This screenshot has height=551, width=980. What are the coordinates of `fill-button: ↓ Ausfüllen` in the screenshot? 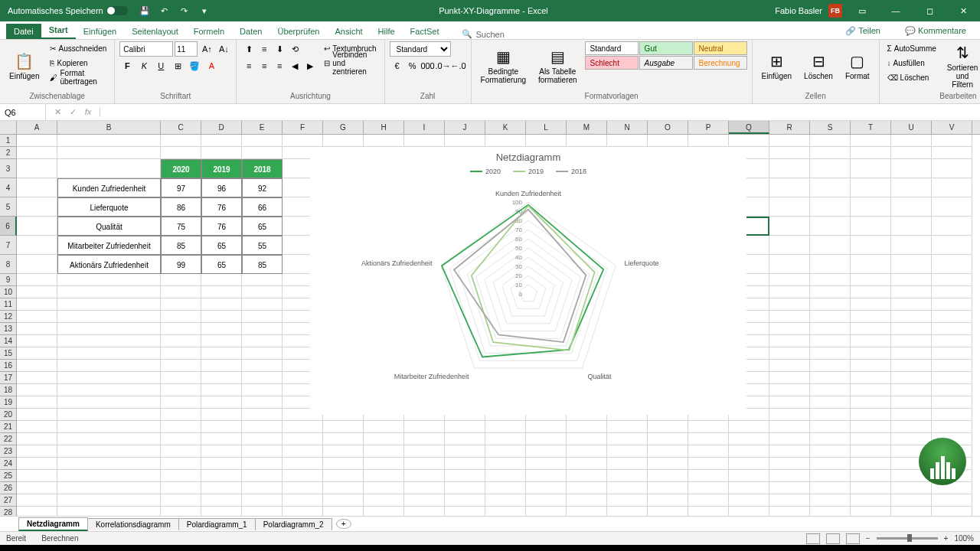 It's located at (912, 63).